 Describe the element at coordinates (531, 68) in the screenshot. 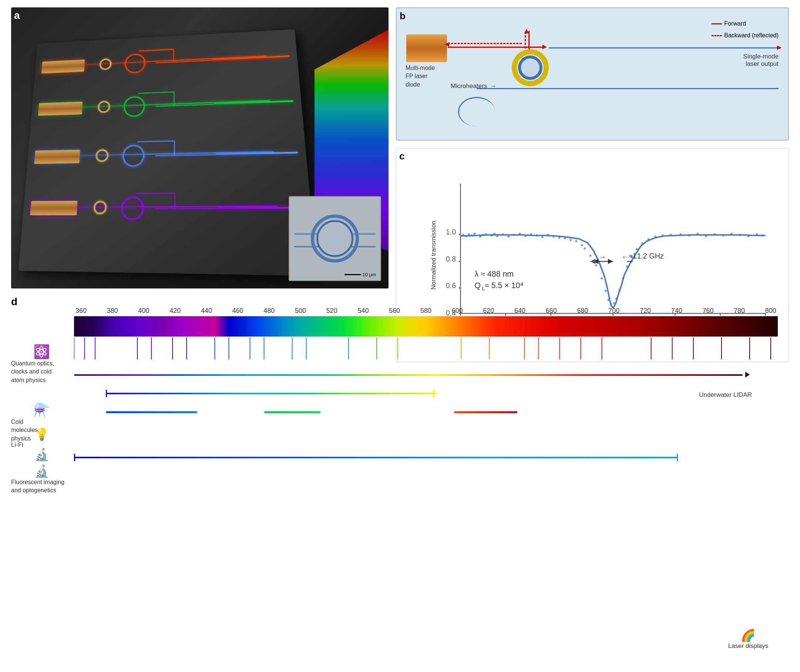

I see `ring-b` at that location.